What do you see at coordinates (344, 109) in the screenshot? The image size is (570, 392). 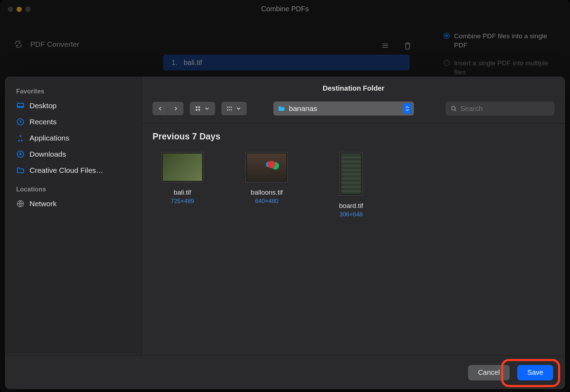 I see `folder-name: bananas` at bounding box center [344, 109].